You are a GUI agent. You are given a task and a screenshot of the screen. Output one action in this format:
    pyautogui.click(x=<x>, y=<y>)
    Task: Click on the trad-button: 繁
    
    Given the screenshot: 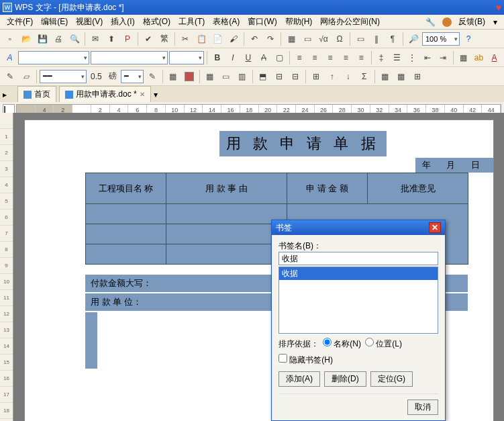 What is the action you would take?
    pyautogui.click(x=164, y=39)
    